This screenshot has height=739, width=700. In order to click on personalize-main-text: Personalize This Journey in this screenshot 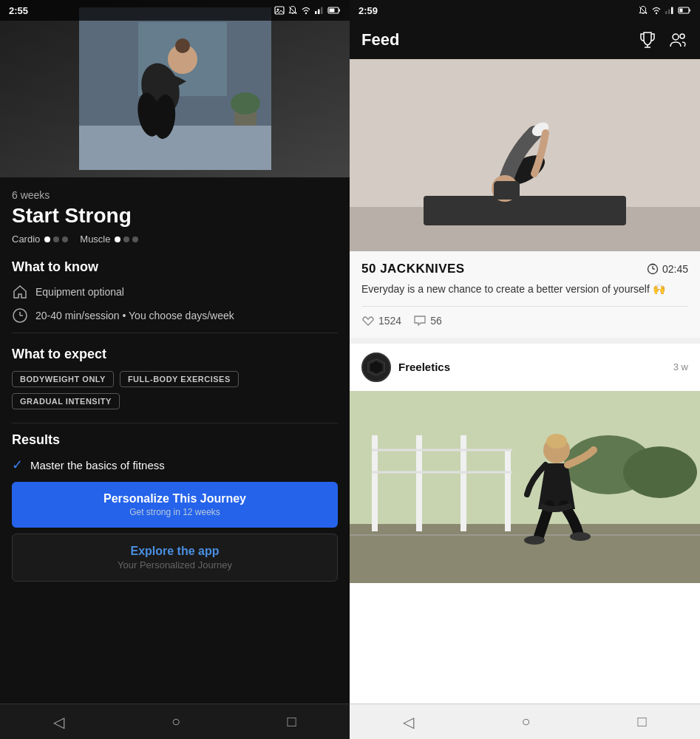, I will do `click(174, 499)`.